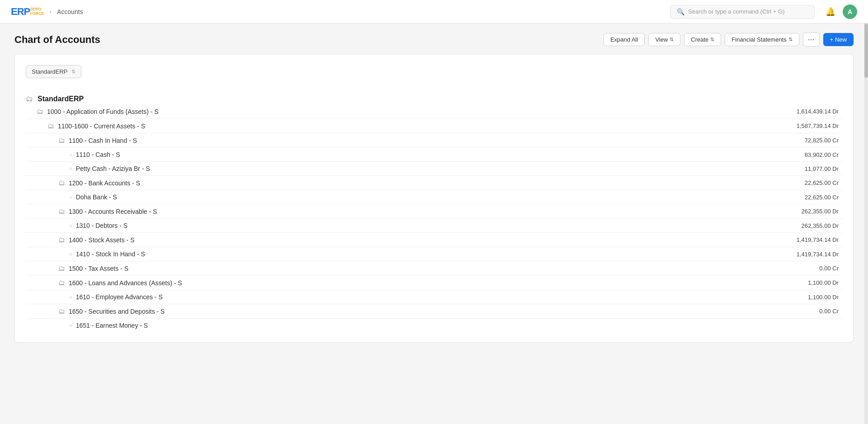 This screenshot has height=424, width=868. What do you see at coordinates (415, 283) in the screenshot?
I see `tree-item-label: 1600 - Loans and Advances (Assets) - S` at bounding box center [415, 283].